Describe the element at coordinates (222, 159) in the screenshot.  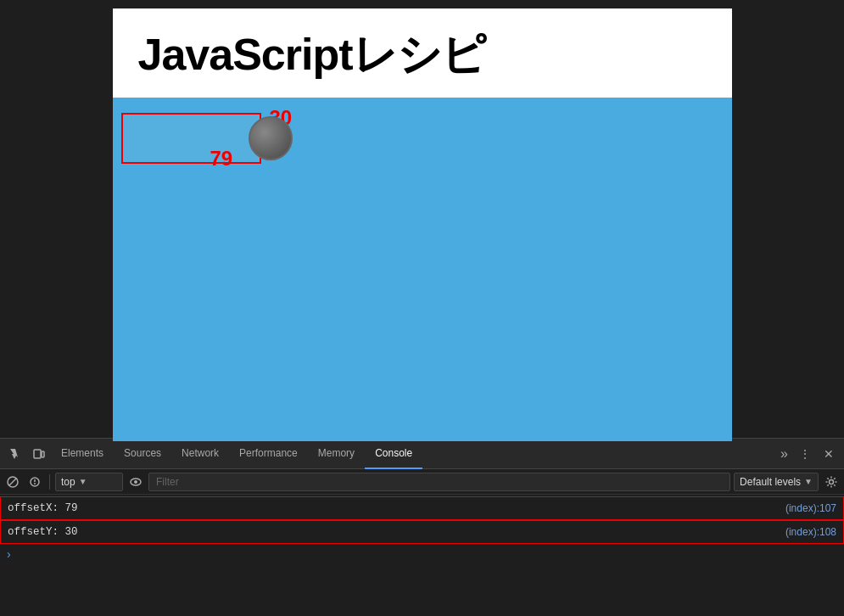
I see `y-offset-label: 79` at that location.